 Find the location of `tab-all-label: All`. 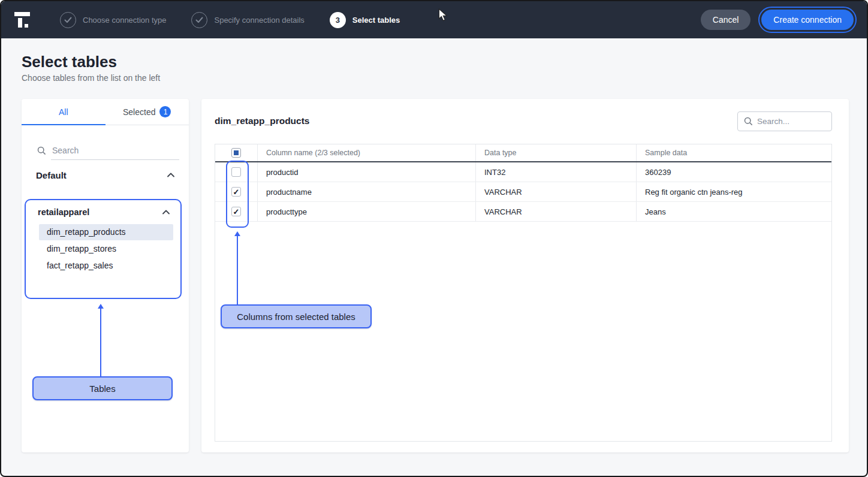

tab-all-label: All is located at coordinates (64, 112).